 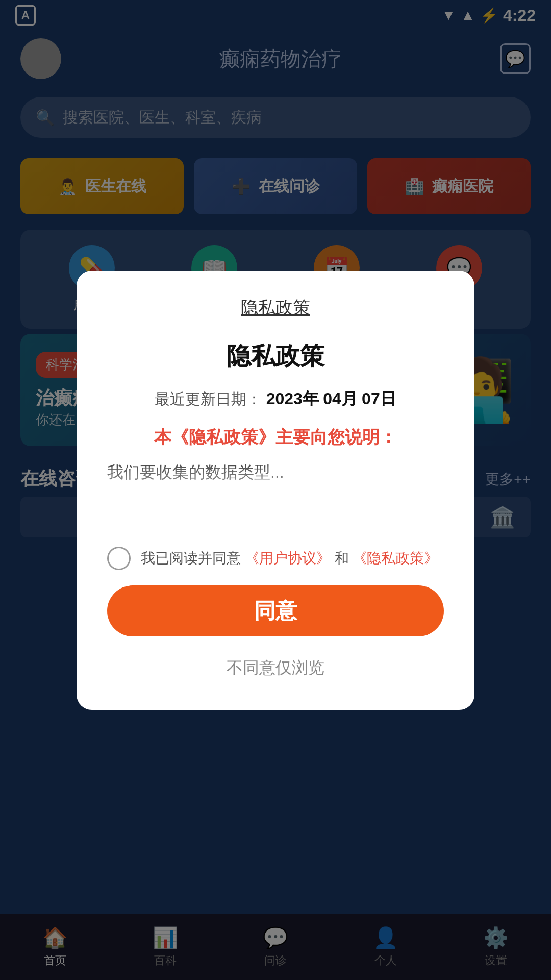 What do you see at coordinates (395, 558) in the screenshot?
I see `privacy-policy-link: 《隐私政策》` at bounding box center [395, 558].